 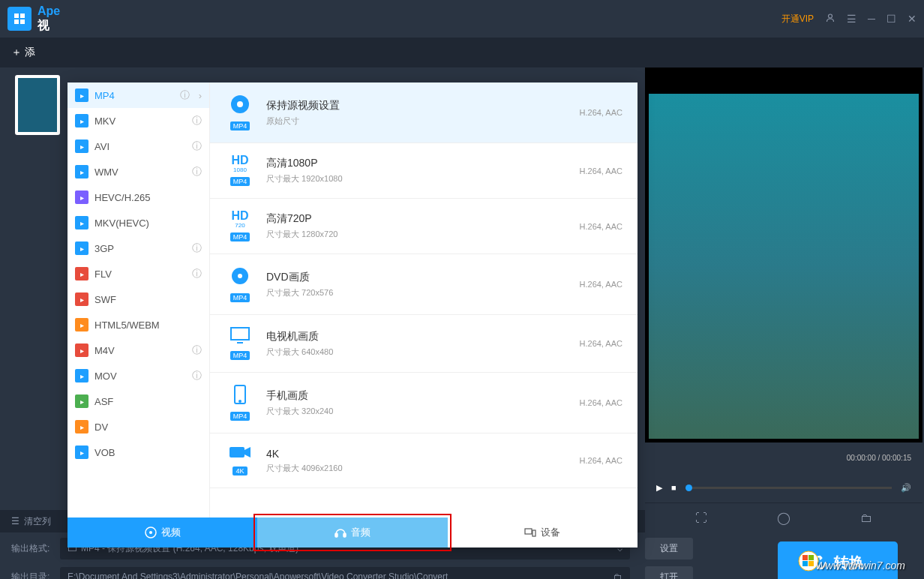 I want to click on format-item-m4v: ▸ M4V ⓘ, so click(x=138, y=350).